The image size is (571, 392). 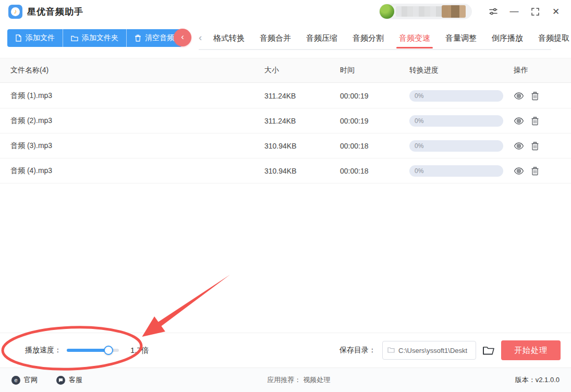 What do you see at coordinates (391, 350) in the screenshot?
I see `folder-small-icon` at bounding box center [391, 350].